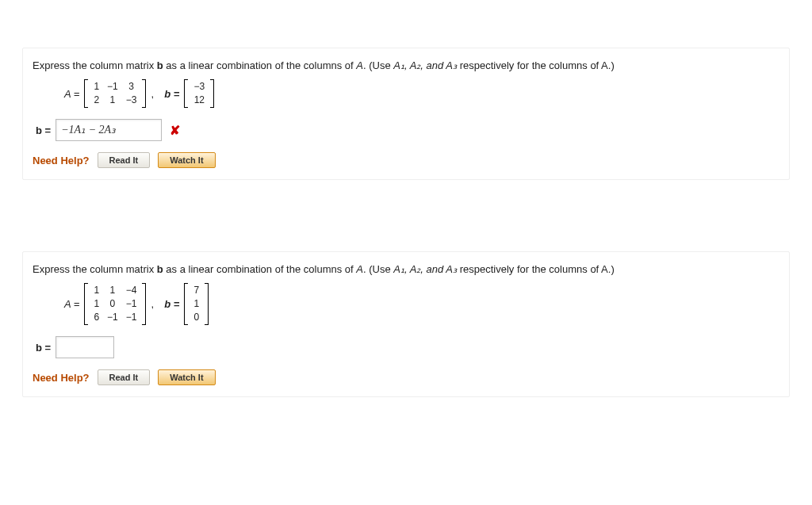 This screenshot has width=812, height=505. What do you see at coordinates (406, 270) in the screenshot?
I see `question-2-prompt: Express the column matrix b as a linear …` at bounding box center [406, 270].